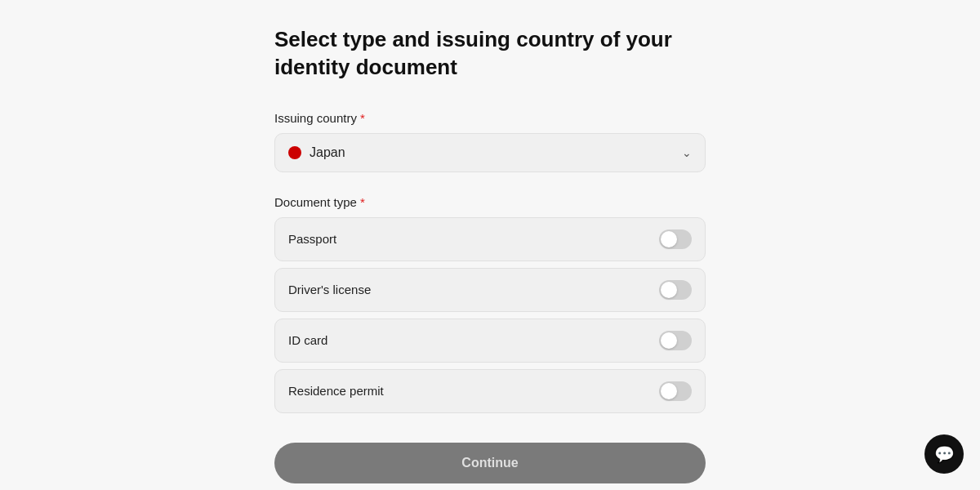 The image size is (980, 490). Describe the element at coordinates (944, 454) in the screenshot. I see `chat-bubble-button: 💬` at that location.